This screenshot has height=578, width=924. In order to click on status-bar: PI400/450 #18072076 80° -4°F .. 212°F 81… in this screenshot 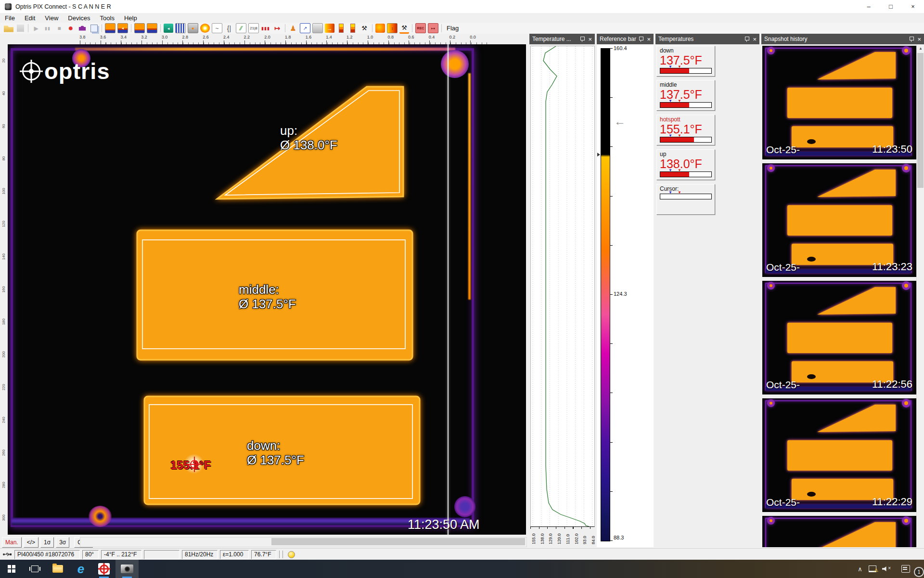, I will do `click(462, 554)`.